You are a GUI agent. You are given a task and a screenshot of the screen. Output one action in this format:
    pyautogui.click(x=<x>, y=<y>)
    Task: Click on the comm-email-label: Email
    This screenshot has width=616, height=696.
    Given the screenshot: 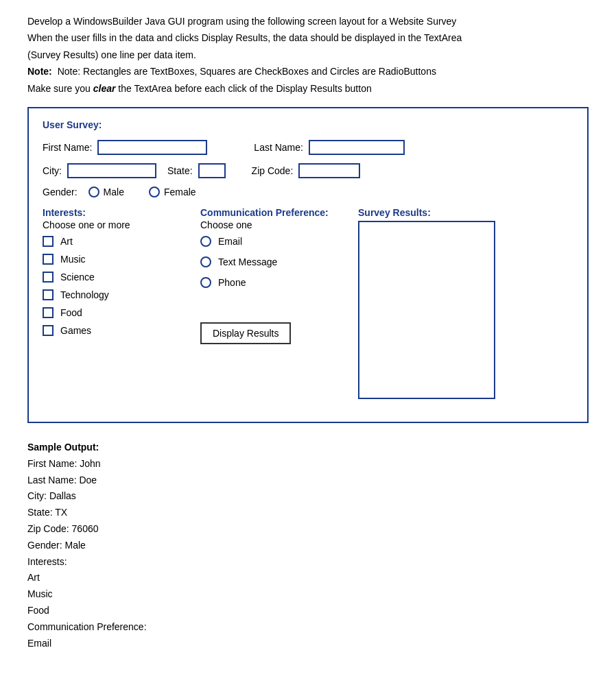 What is the action you would take?
    pyautogui.click(x=230, y=241)
    